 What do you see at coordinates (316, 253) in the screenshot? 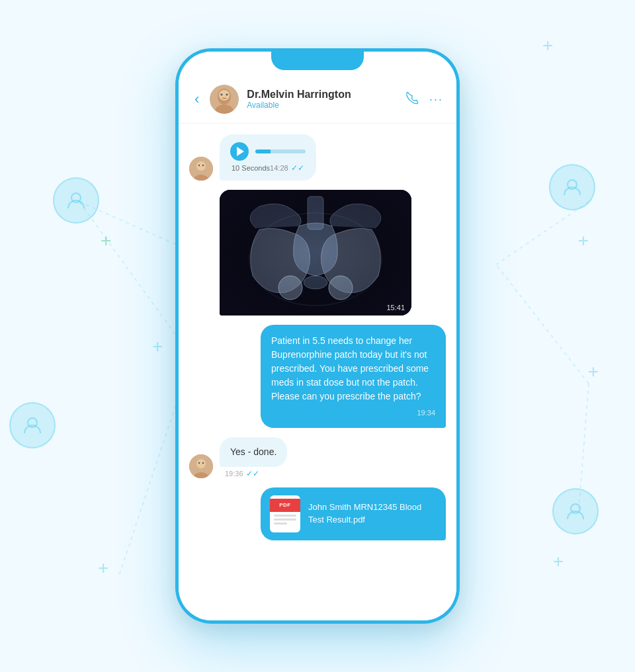
I see `xray-svg` at bounding box center [316, 253].